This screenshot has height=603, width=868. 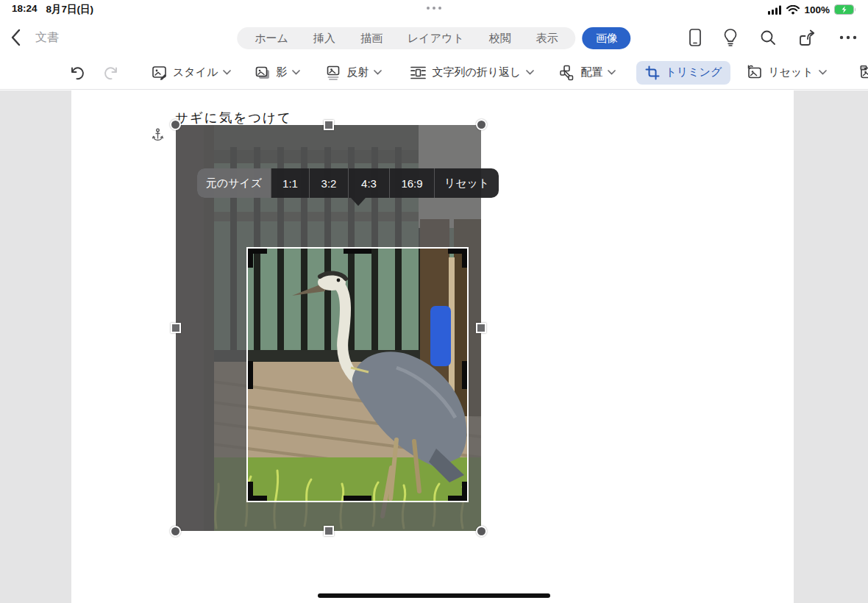 I want to click on selection-handle-top, so click(x=329, y=125).